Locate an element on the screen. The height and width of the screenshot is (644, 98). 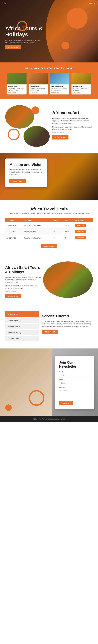
kilimanjaro-text: Sample text. Click to select the Text Do… is located at coordinates (17, 90).